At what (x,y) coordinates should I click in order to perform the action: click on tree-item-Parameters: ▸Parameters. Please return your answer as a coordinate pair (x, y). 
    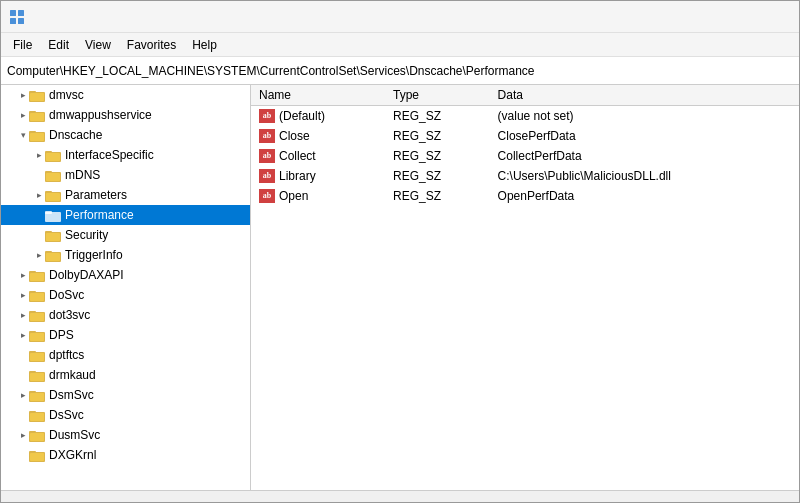
    Looking at the image, I should click on (126, 195).